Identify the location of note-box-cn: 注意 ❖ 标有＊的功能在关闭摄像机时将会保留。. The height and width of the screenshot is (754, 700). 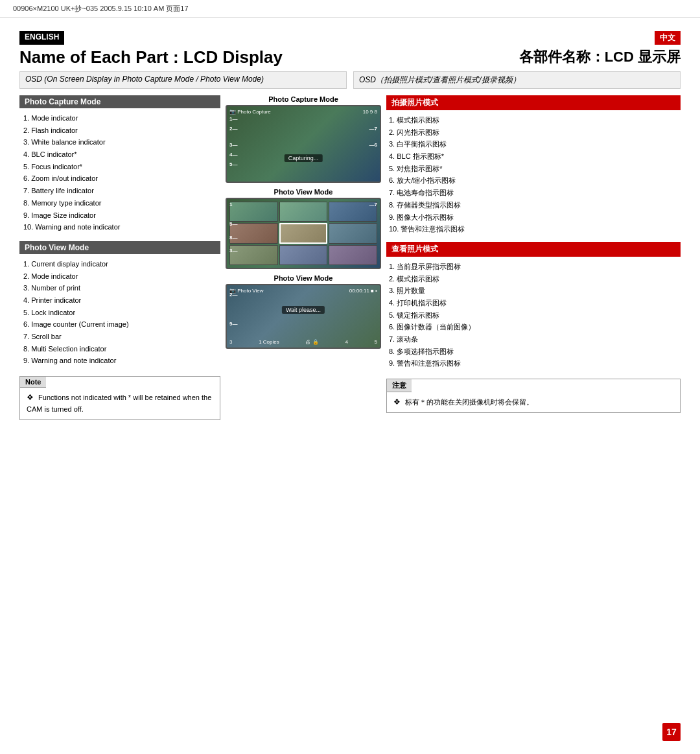
(533, 395).